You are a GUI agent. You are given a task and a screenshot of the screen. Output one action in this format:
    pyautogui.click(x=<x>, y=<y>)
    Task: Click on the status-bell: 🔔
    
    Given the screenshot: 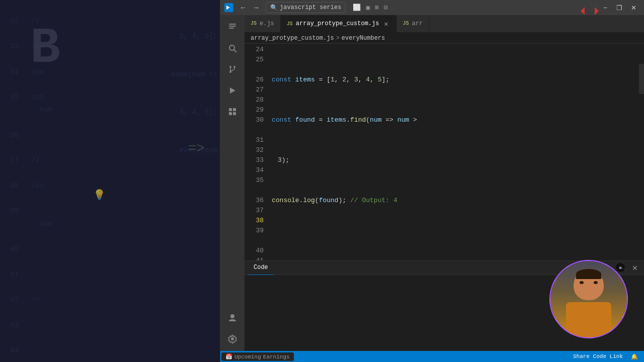 What is the action you would take?
    pyautogui.click(x=634, y=357)
    